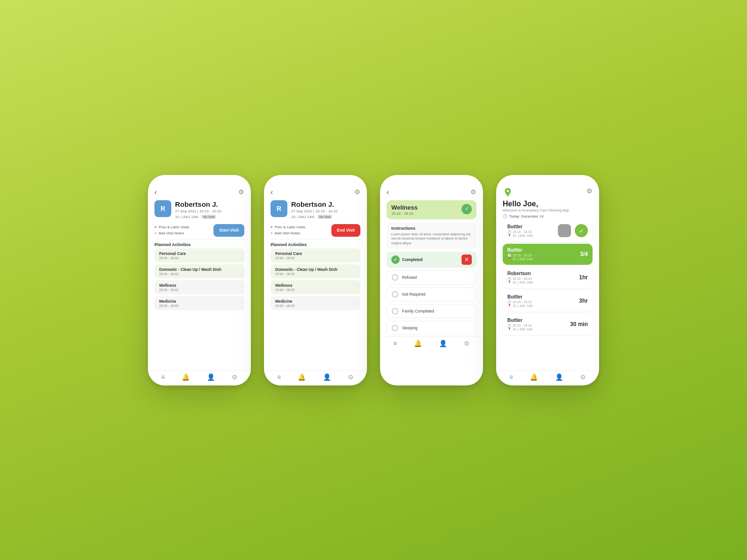 The height and width of the screenshot is (560, 747). Describe the element at coordinates (548, 231) in the screenshot. I see `visit-card: Buttler 🕐 15:10 - 16:10📍 10, | AA1 1AA ✓` at that location.